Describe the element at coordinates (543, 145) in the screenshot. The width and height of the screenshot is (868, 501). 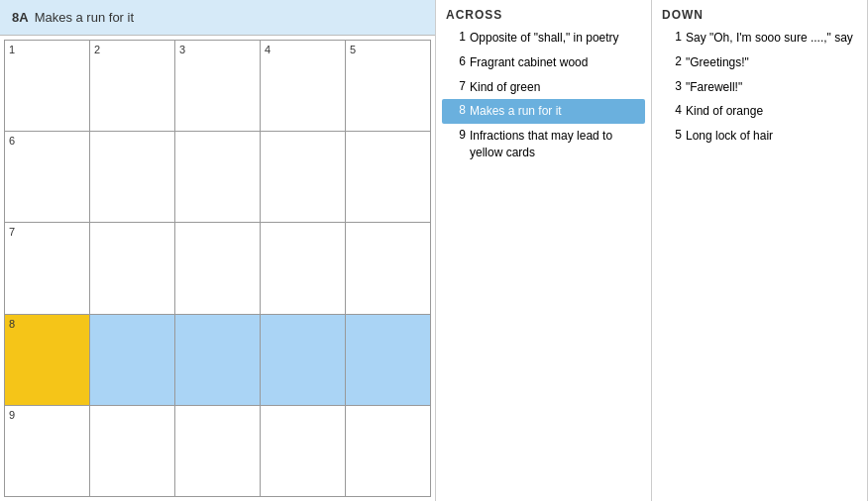
I see `across-clue-item: 9Infractions that may lead to yellow car…` at that location.